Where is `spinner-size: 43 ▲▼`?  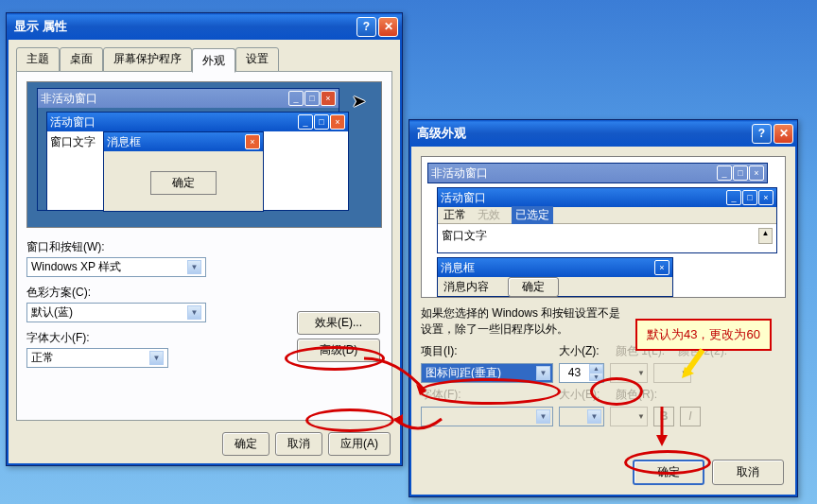 spinner-size: 43 ▲▼ is located at coordinates (582, 373).